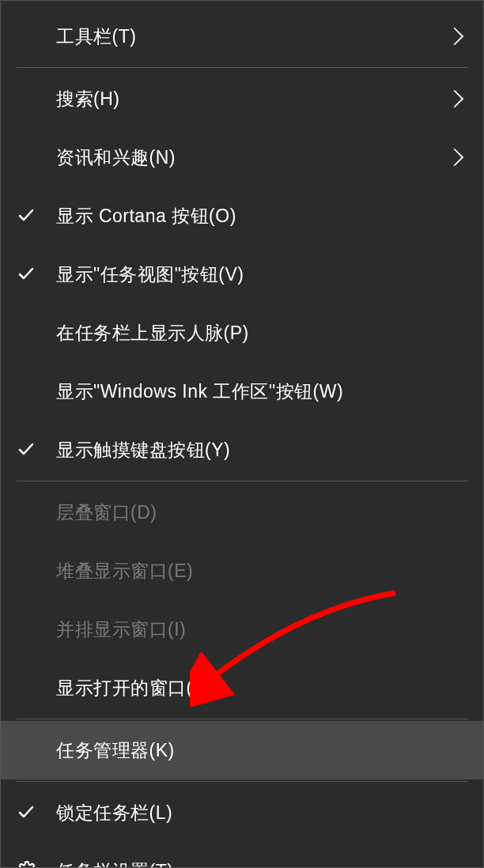 This screenshot has height=868, width=484. I want to click on menu-item-label: 并排显示窗口(I), so click(248, 629).